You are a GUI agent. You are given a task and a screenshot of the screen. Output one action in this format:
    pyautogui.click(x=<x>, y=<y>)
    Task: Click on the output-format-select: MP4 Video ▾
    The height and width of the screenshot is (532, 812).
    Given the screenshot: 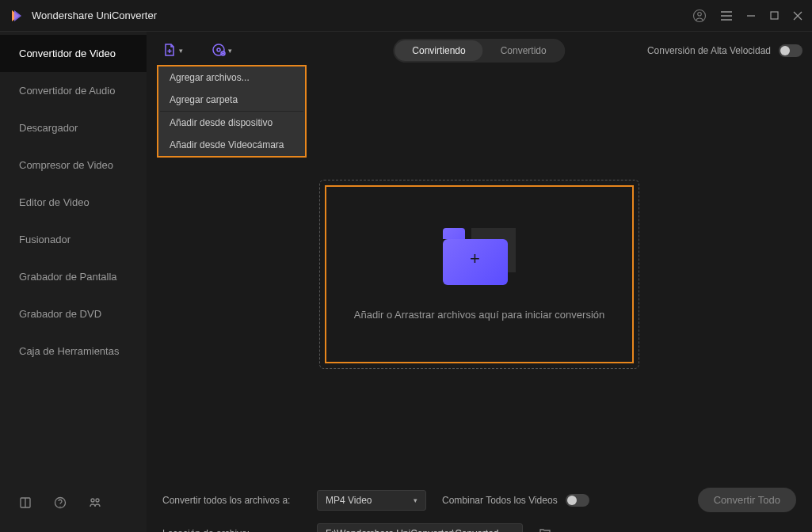 What is the action you would take?
    pyautogui.click(x=372, y=500)
    